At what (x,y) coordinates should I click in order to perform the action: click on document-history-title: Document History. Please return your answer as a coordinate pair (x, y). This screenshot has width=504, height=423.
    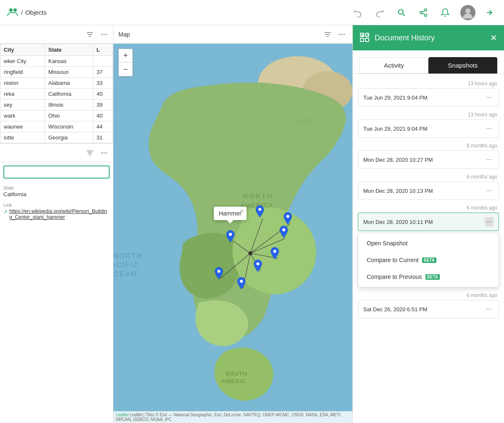
    Looking at the image, I should click on (430, 38).